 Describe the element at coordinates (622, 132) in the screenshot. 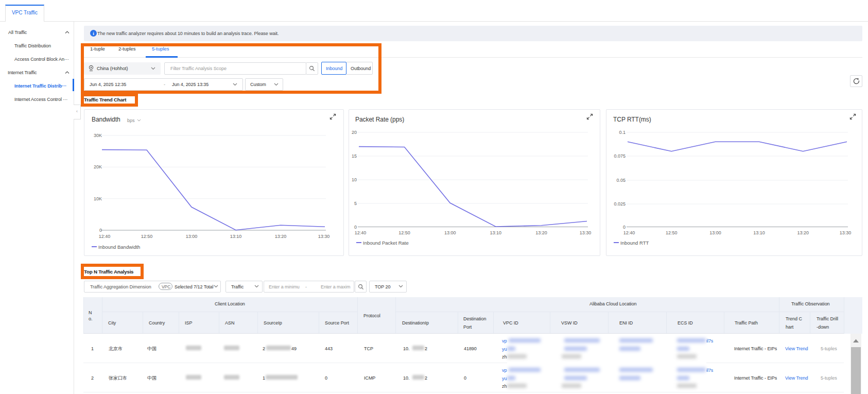

I see `svg-text: 0.1` at that location.